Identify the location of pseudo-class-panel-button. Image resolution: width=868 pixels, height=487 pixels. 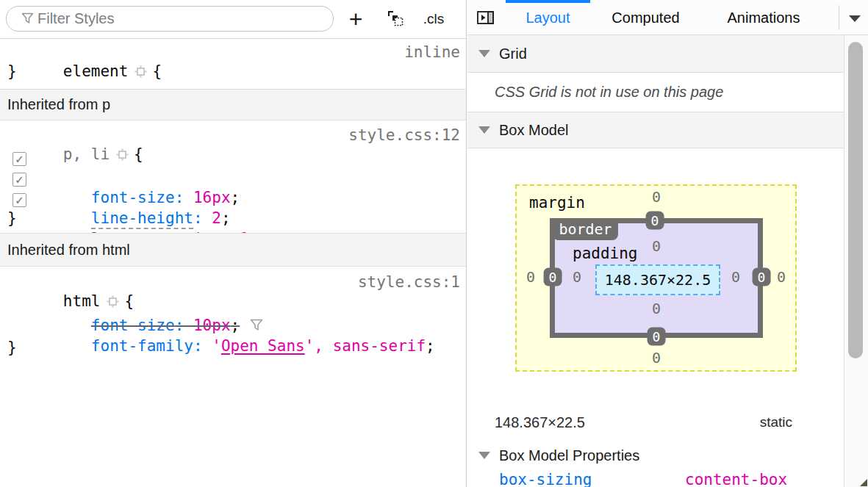
(395, 20).